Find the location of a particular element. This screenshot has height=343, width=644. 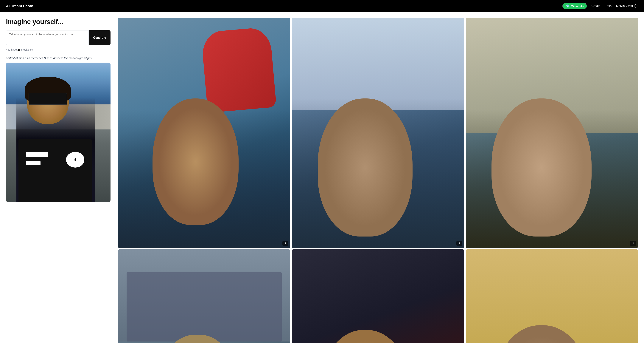

page-title: Imagine yourself... is located at coordinates (58, 22).